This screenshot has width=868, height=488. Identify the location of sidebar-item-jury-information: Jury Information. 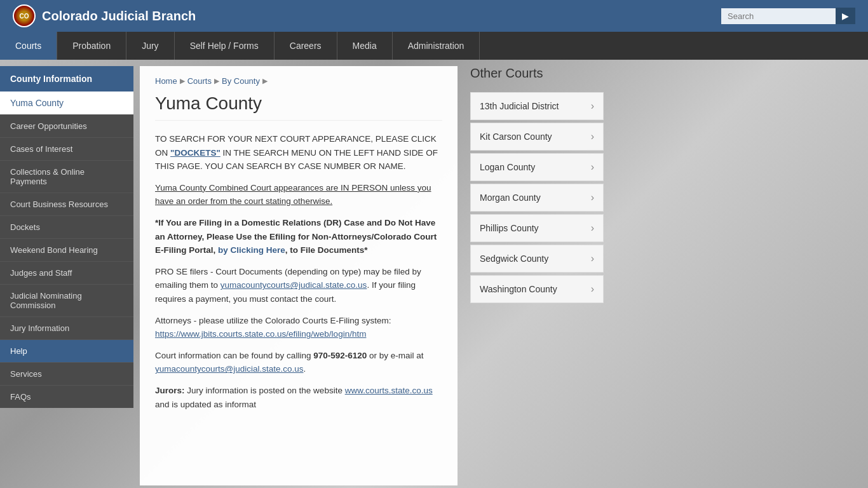
(67, 328).